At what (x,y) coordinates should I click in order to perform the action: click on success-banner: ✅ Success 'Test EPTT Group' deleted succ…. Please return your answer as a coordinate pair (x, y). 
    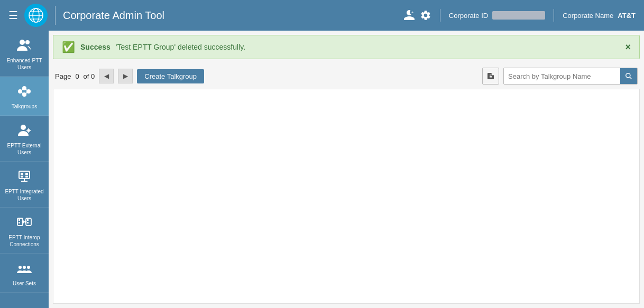
    Looking at the image, I should click on (346, 47).